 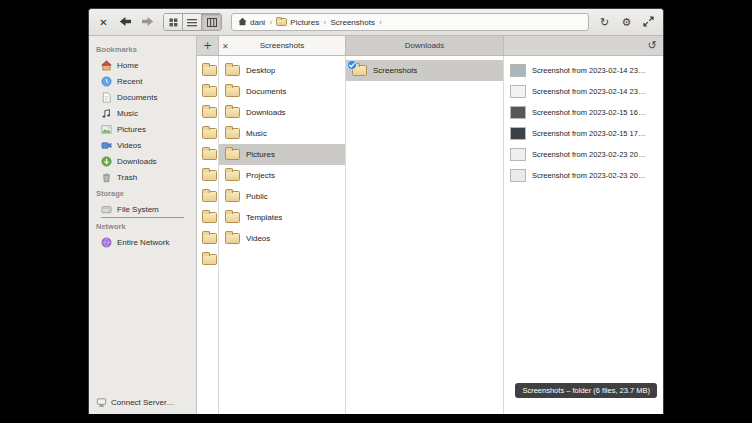 I want to click on sidebar-item-pictures: Pictures, so click(x=142, y=129).